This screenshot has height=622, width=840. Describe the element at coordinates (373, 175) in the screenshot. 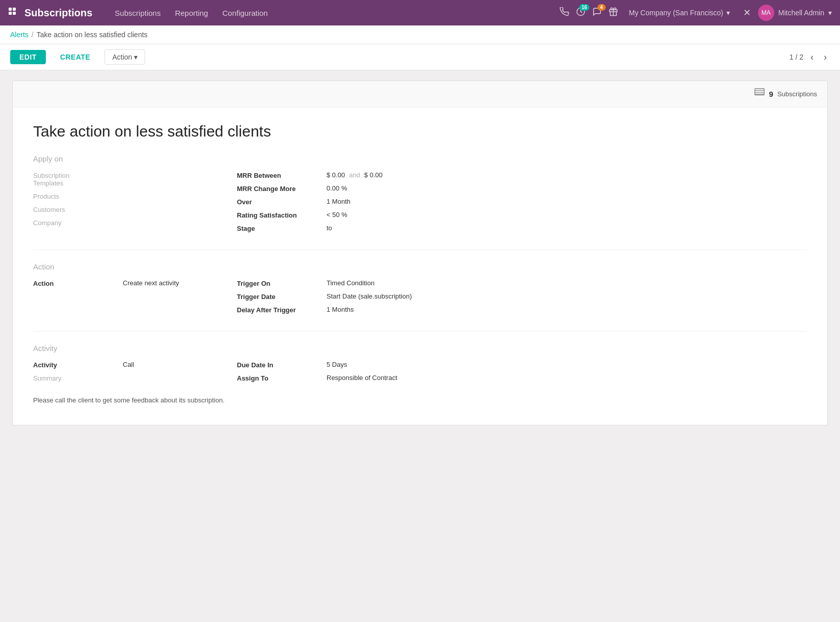

I see `mrr-max: $ 0.00` at that location.